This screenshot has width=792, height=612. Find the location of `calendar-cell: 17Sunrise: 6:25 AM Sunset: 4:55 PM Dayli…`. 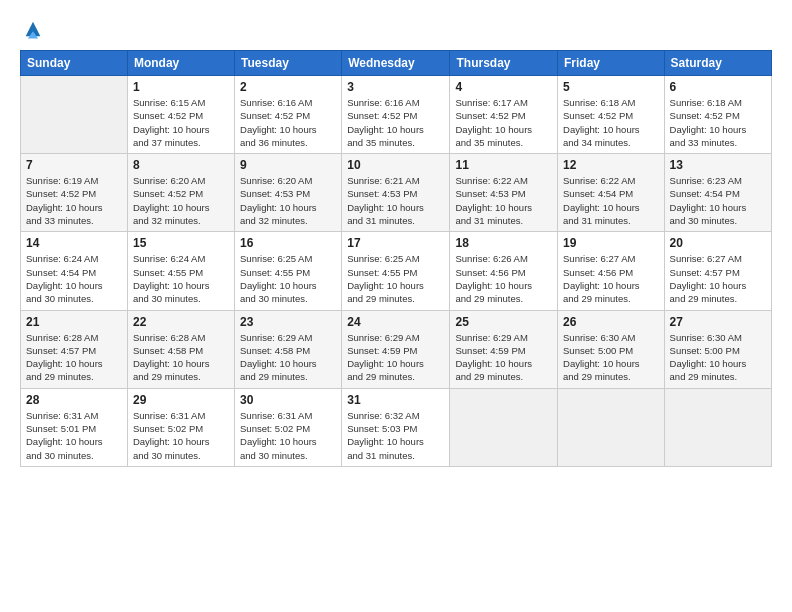

calendar-cell: 17Sunrise: 6:25 AM Sunset: 4:55 PM Dayli… is located at coordinates (396, 271).